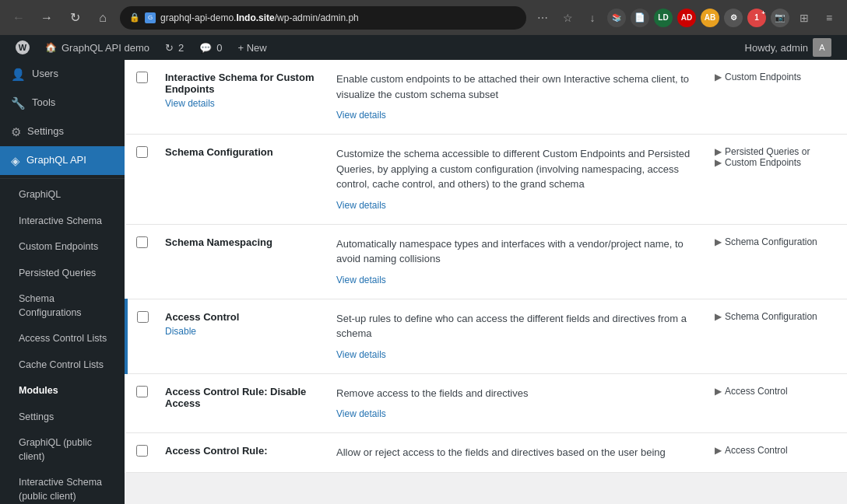 This screenshot has height=504, width=847. Describe the element at coordinates (62, 222) in the screenshot. I see `sidebar-sub-interactive-schema: Interactive Schema` at that location.